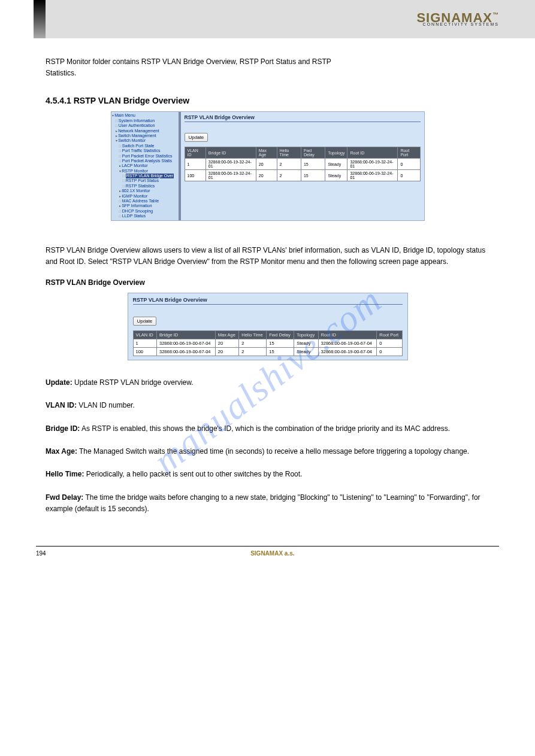  Describe the element at coordinates (145, 141) in the screenshot. I see `tree-switch-monitor: Switch Monitor` at that location.